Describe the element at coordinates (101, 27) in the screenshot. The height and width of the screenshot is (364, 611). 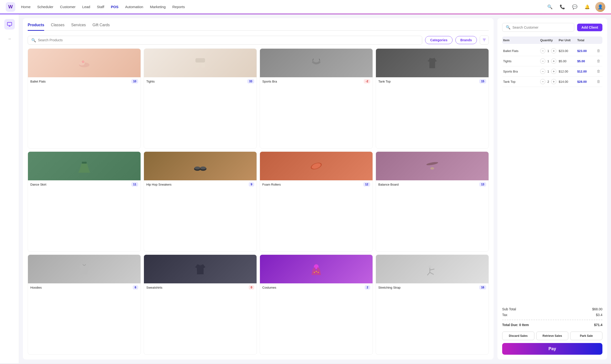
I see `tab-gift-cards: Gift Cards` at that location.